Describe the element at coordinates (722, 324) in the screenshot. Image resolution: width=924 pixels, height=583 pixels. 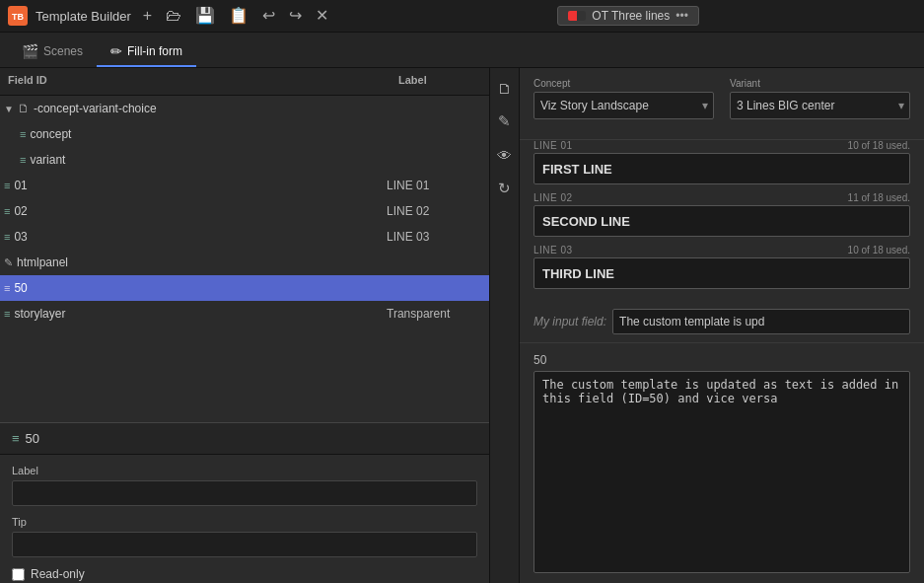
I see `my-input-row: My input field:` at that location.